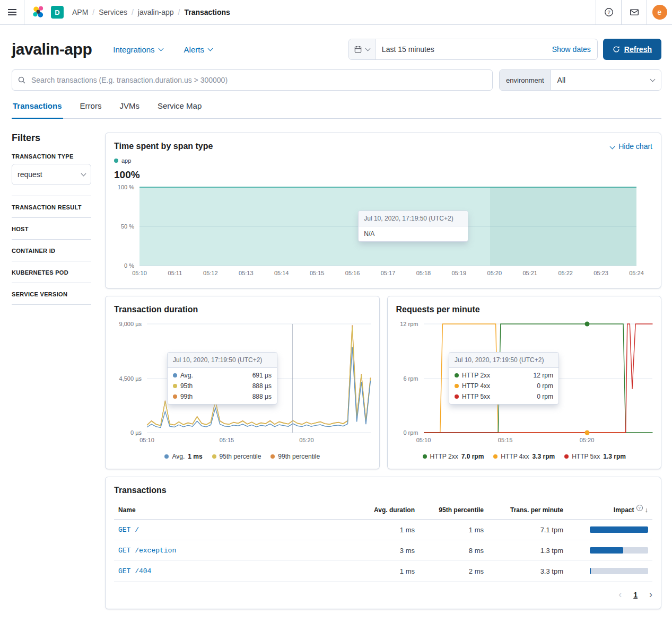 This screenshot has height=641, width=672. I want to click on tab-service-map: Service Map, so click(179, 110).